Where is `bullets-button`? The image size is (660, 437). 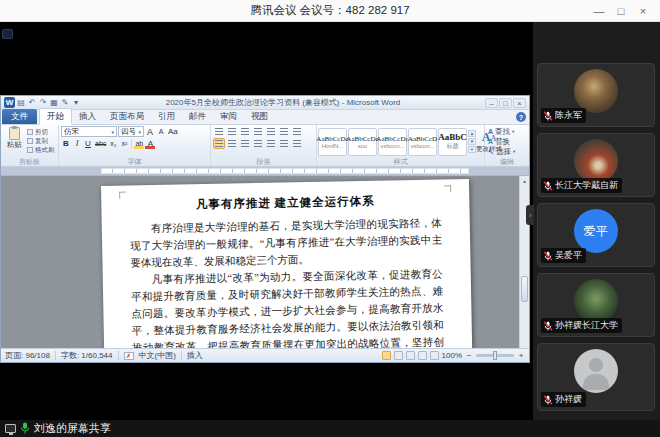
bullets-button is located at coordinates (219, 132).